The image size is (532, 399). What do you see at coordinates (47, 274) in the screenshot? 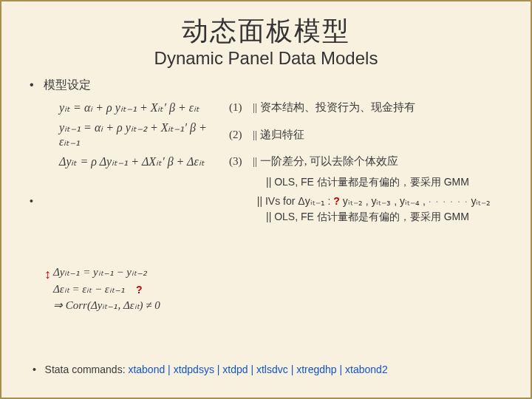
I see `red-arrow-icon: ↕` at bounding box center [47, 274].